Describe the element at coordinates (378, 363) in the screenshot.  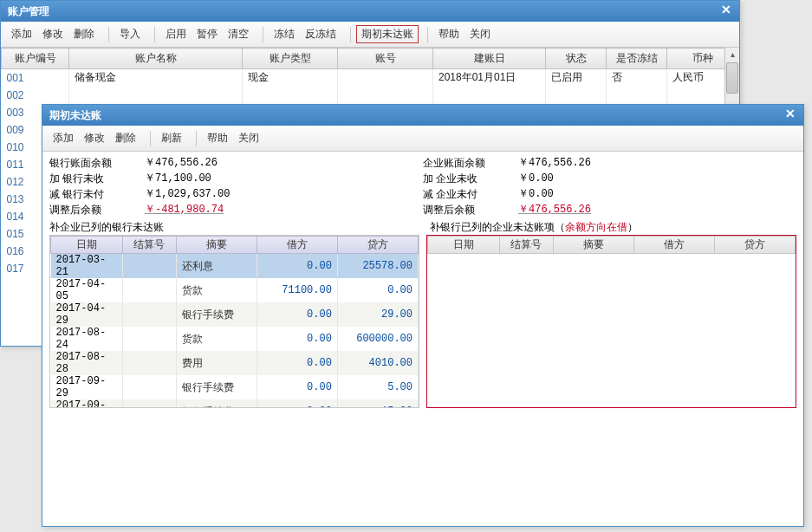
I see `cell: 4010.00` at that location.